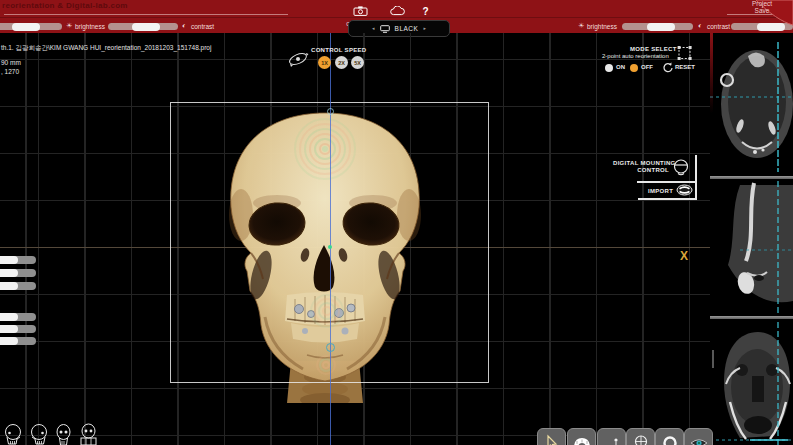  Describe the element at coordinates (330, 239) in the screenshot. I see `vertical-axis-line` at that location.